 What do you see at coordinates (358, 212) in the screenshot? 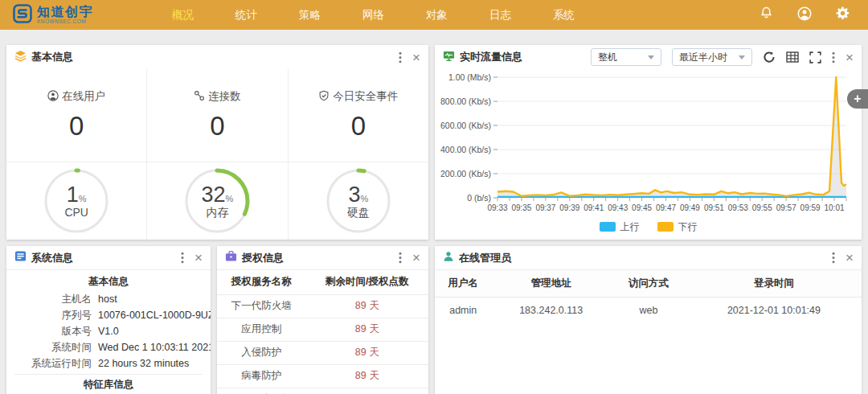
I see `gauge-label: 硬盘` at bounding box center [358, 212].